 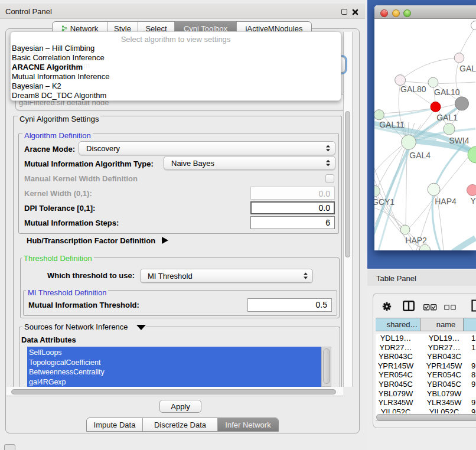 I want to click on svg-text: SWI4, so click(x=459, y=141).